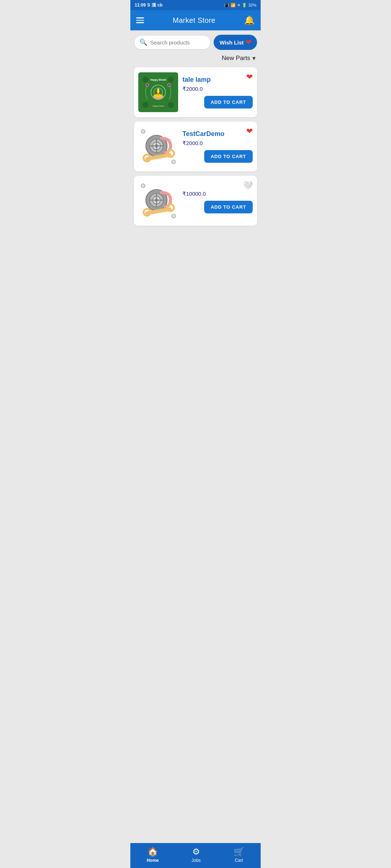  I want to click on product-info-2: TestCarDemo ₹2000.0 ADD TO CART, so click(218, 146).